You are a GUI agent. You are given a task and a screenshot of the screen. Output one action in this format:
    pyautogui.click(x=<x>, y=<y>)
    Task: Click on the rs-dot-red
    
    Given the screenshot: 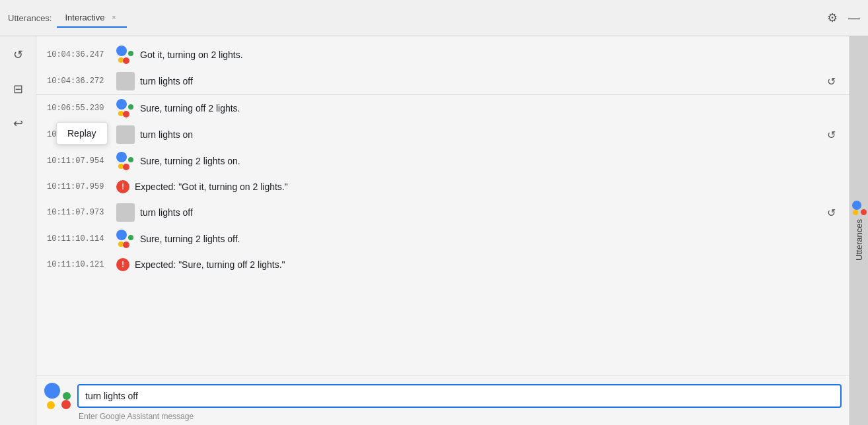 What is the action you would take?
    pyautogui.click(x=864, y=212)
    